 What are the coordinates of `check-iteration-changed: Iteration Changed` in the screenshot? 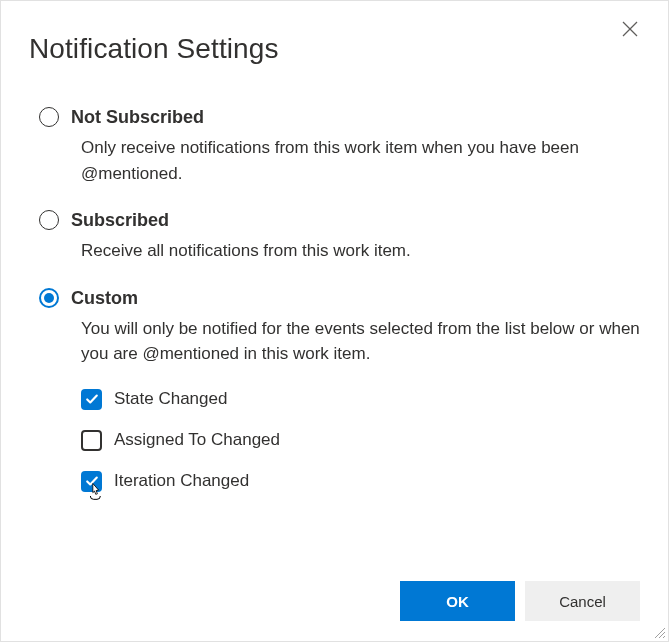 It's located at (360, 482).